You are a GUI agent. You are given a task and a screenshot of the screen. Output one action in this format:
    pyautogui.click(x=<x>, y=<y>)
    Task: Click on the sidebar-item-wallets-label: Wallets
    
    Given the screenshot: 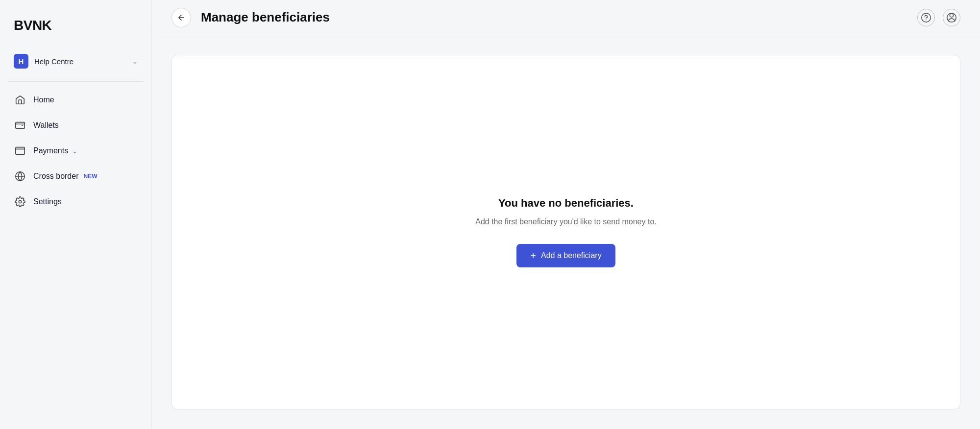 What is the action you would take?
    pyautogui.click(x=46, y=125)
    